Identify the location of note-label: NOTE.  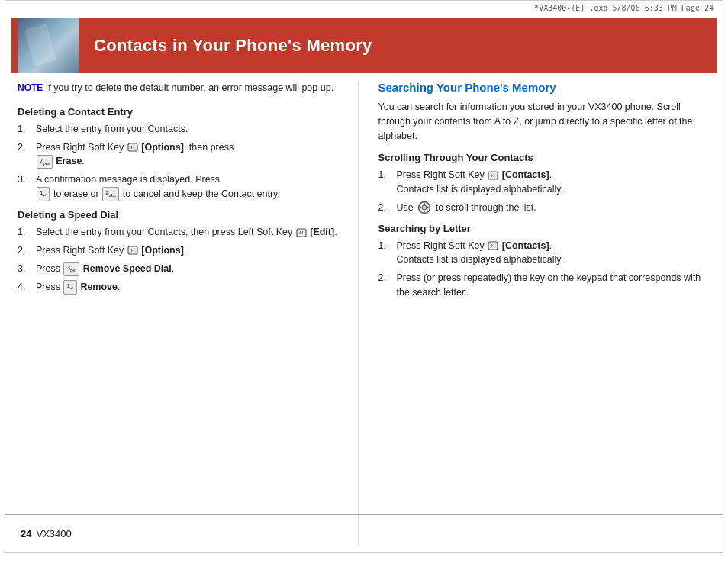
(31, 88).